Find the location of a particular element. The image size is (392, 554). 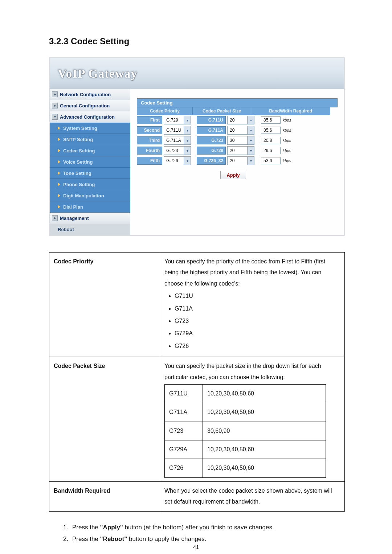

bandwidth-value: 53.6 is located at coordinates (271, 161).